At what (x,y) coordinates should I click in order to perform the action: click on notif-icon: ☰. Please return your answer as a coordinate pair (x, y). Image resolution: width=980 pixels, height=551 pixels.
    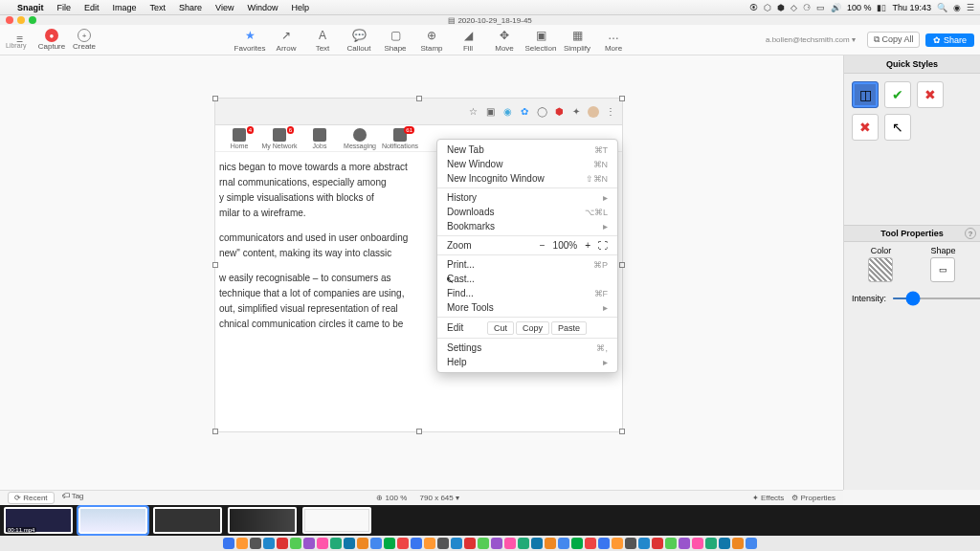
    Looking at the image, I should click on (970, 8).